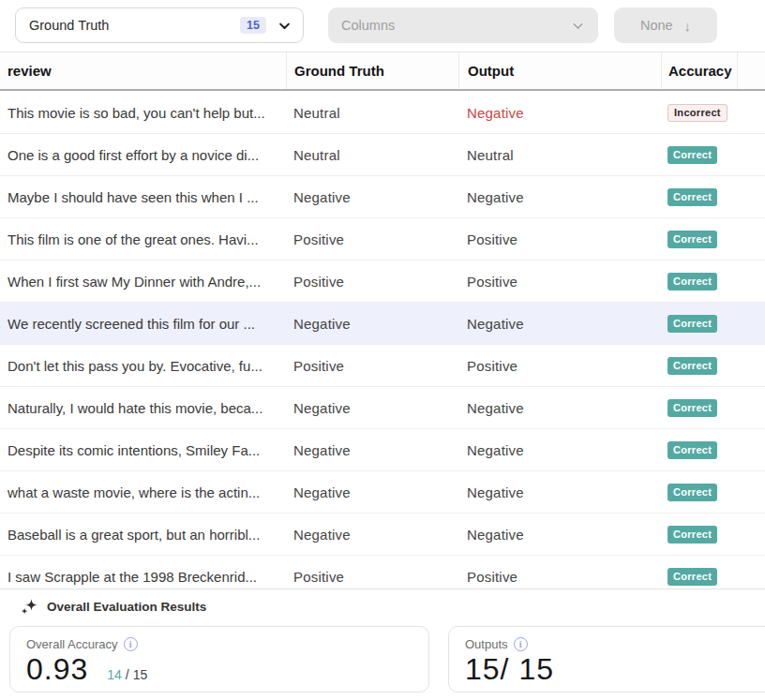 This screenshot has width=765, height=700. Describe the element at coordinates (382, 281) in the screenshot. I see `table-row: When I first saw My Dinner with Andre,..…` at that location.